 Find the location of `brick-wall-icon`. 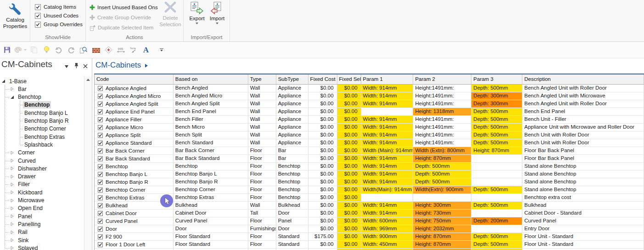

brick-wall-icon is located at coordinates (96, 50).